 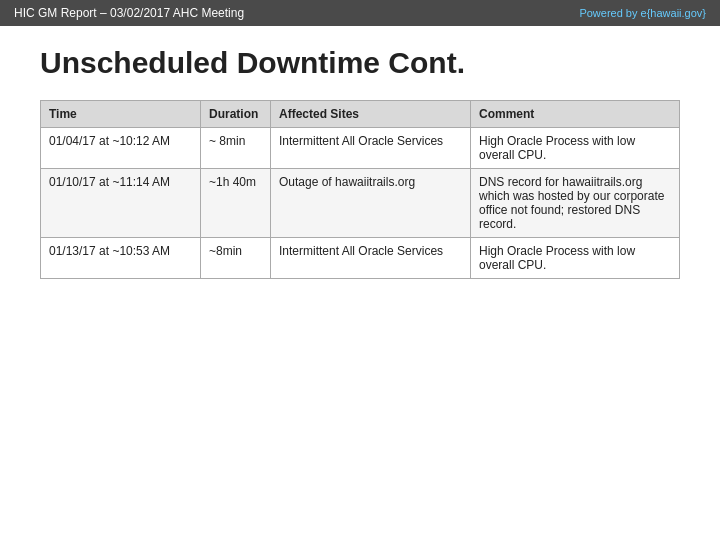 I want to click on cell-time: 01/13/17 at ~10:53 AM, so click(x=121, y=258).